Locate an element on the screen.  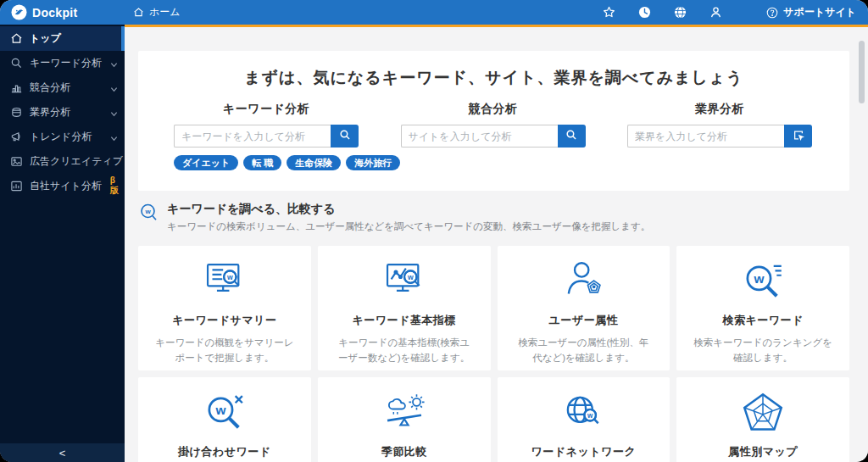
star-icon is located at coordinates (609, 12).